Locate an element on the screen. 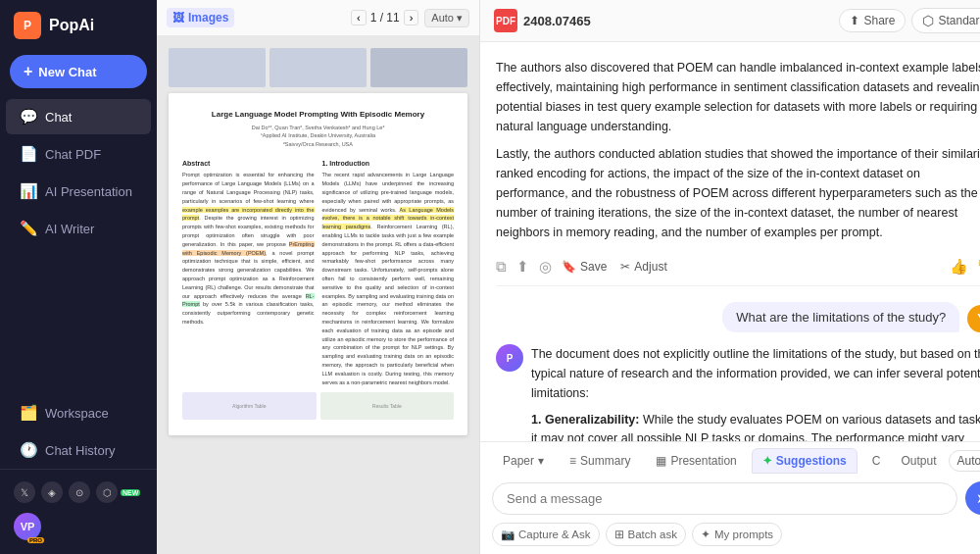 The width and height of the screenshot is (980, 554). pdf-thumbnails is located at coordinates (318, 68).